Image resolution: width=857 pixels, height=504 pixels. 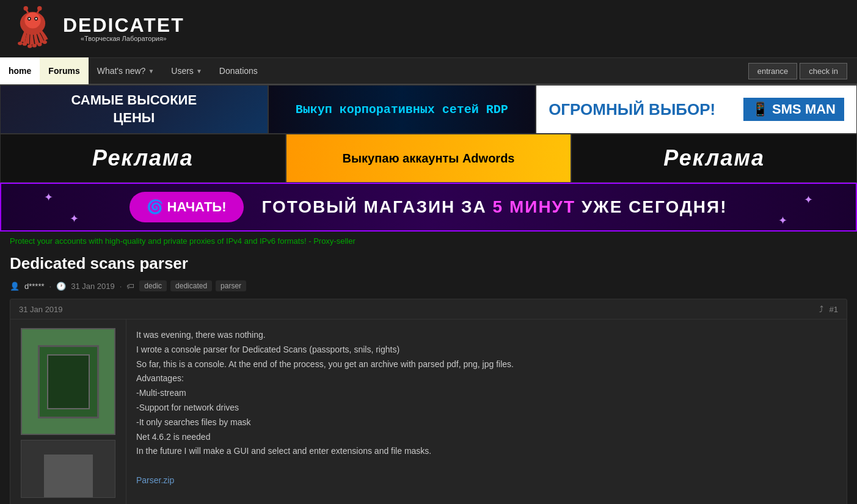 I want to click on ads-banner: ✦ ✦ ✦ ✦ 🌀 НАЧАТЬ! ГОТОВЫЙ МАГАЗИН ЗА 5 М…, so click(x=429, y=207).